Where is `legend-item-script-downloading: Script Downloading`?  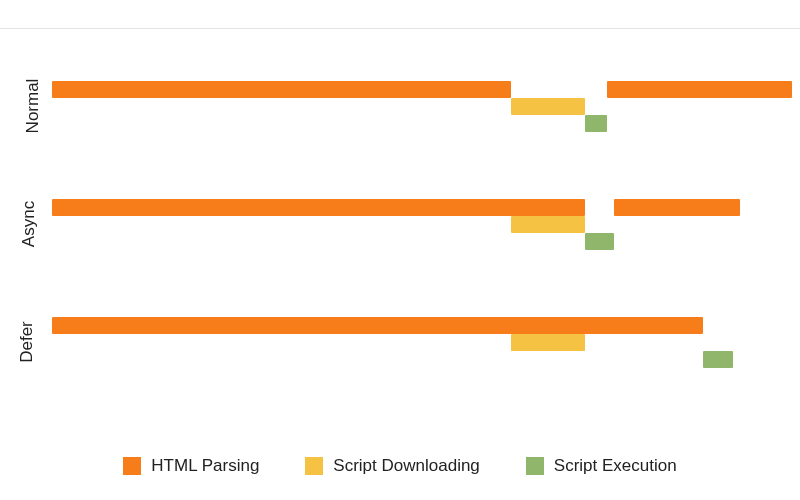
legend-item-script-downloading: Script Downloading is located at coordinates (392, 466).